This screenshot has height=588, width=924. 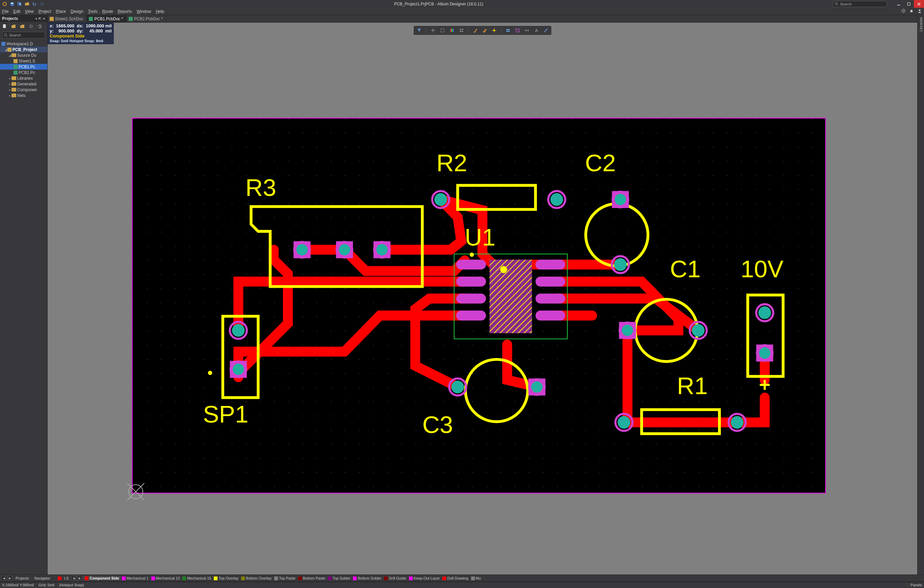 I want to click on ls-button: LS, so click(x=66, y=578).